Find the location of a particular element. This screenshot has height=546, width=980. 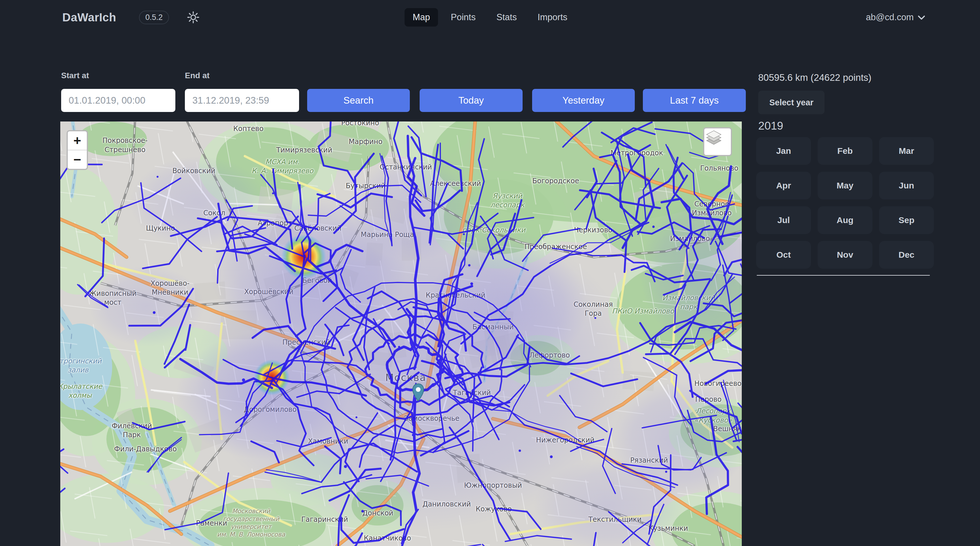

today-button: Today is located at coordinates (471, 101).